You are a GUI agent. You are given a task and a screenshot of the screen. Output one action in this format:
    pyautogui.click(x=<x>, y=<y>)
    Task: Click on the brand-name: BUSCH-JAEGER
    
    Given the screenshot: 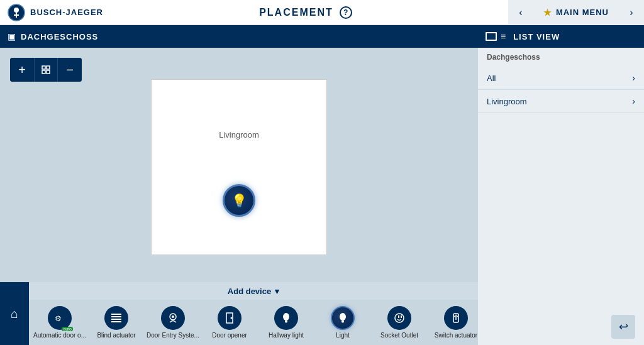 What is the action you would take?
    pyautogui.click(x=67, y=13)
    